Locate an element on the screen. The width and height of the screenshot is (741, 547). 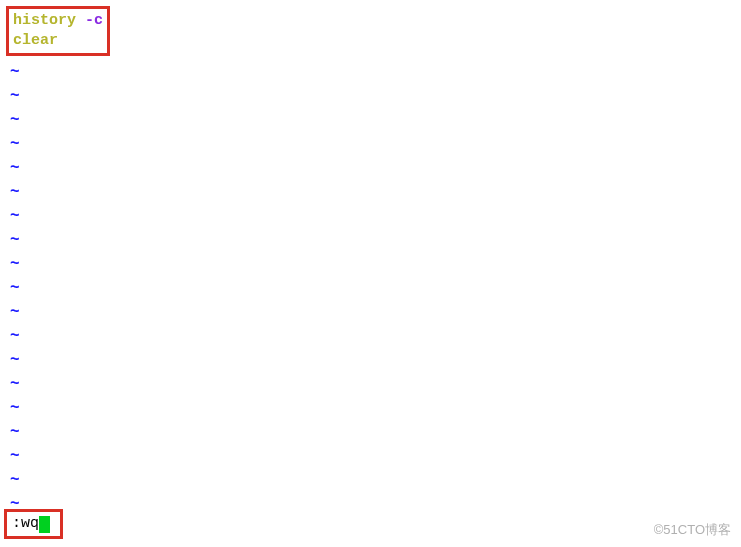
content-line-1: history -c is located at coordinates (58, 21).